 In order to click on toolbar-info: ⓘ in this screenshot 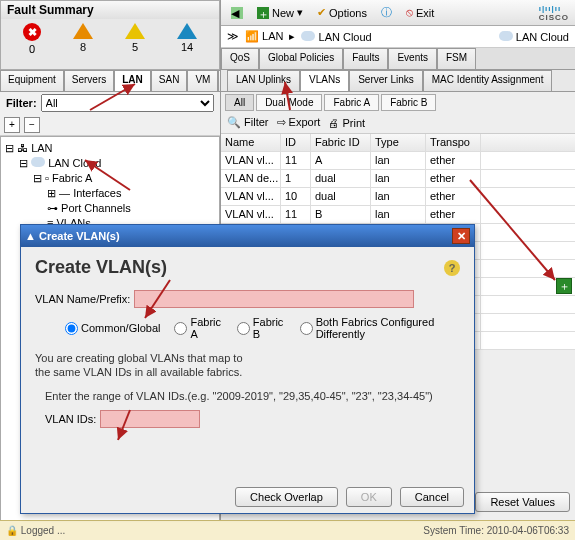, I will do `click(386, 12)`.